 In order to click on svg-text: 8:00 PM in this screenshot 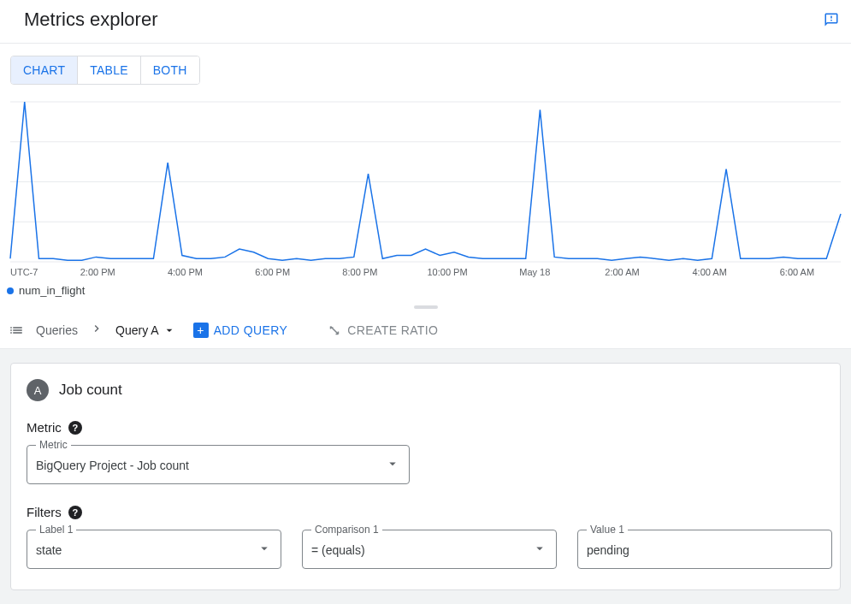, I will do `click(359, 272)`.